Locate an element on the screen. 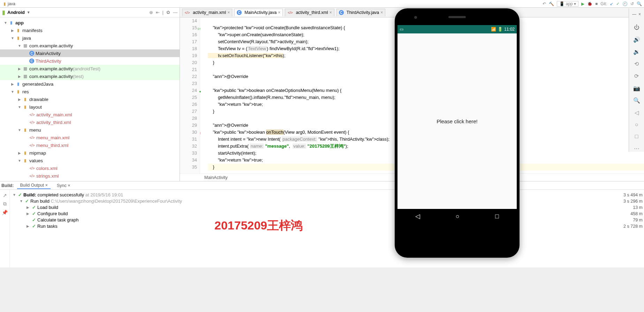  toggle-view-icon: ⧉ is located at coordinates (5, 204).